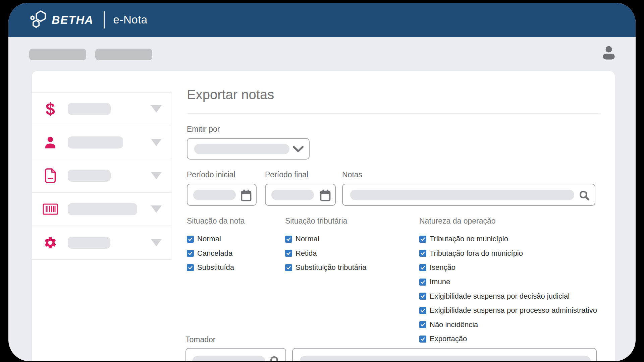 Image resolution: width=644 pixels, height=362 pixels. Describe the element at coordinates (248, 149) in the screenshot. I see `emitir-por-select` at that location.